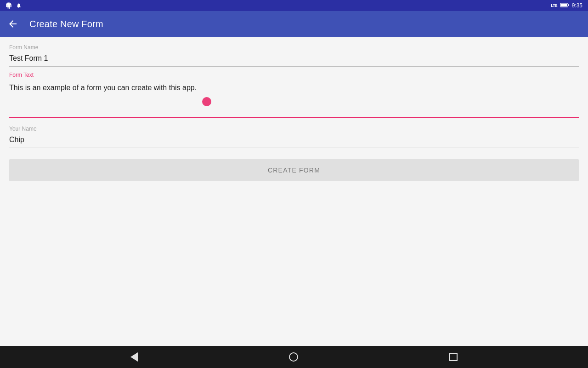  What do you see at coordinates (207, 102) in the screenshot?
I see `touch-indicator` at bounding box center [207, 102].